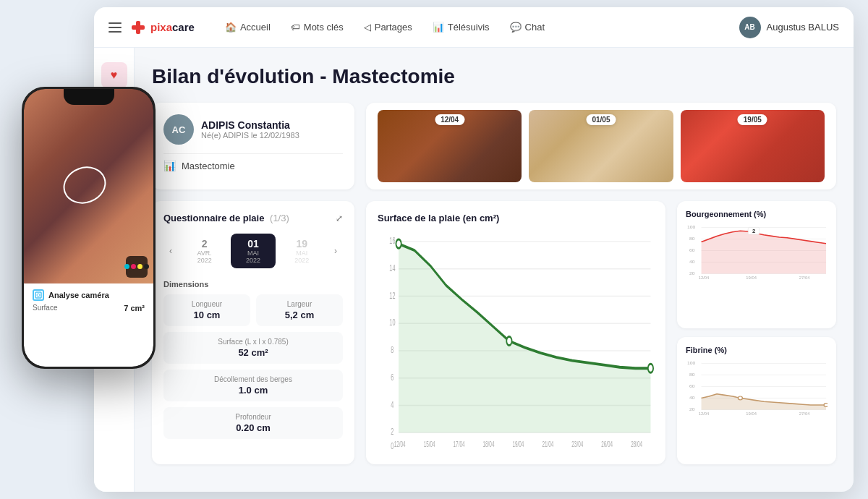 Image resolution: width=868 pixels, height=499 pixels. I want to click on decollement-box: Décollement des berges 1.0 cm, so click(253, 385).